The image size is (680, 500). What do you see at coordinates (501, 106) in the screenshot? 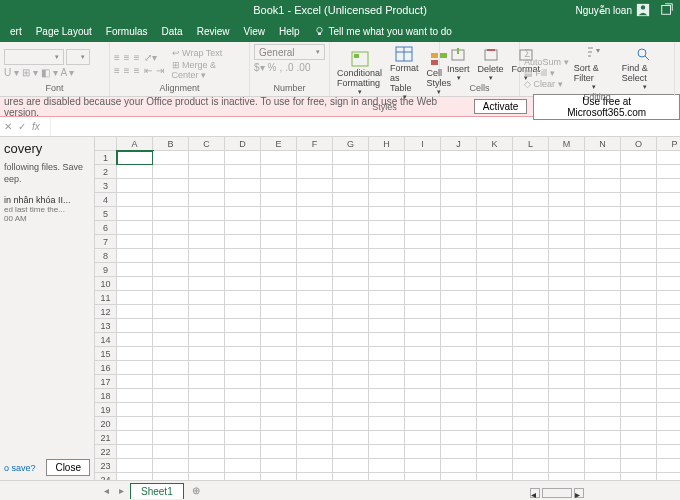
I see `activate-button: Activate` at bounding box center [501, 106].